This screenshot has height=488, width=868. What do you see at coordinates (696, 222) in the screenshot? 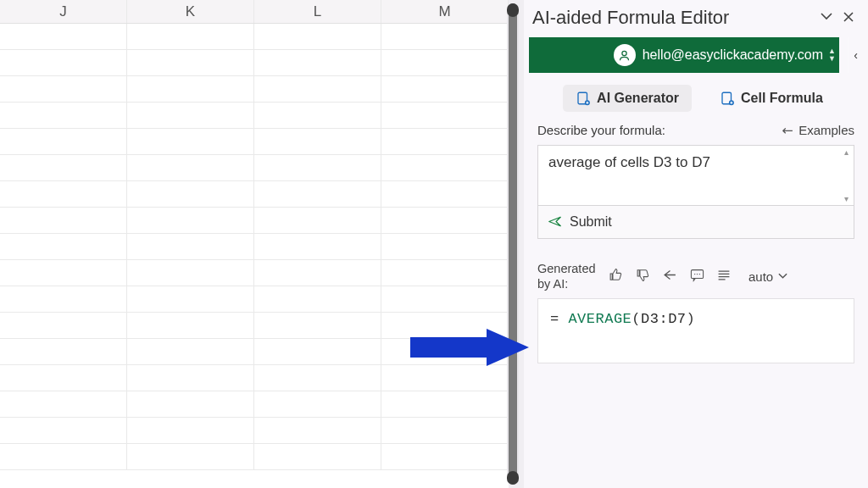
I see `submit-button: Submit` at bounding box center [696, 222].